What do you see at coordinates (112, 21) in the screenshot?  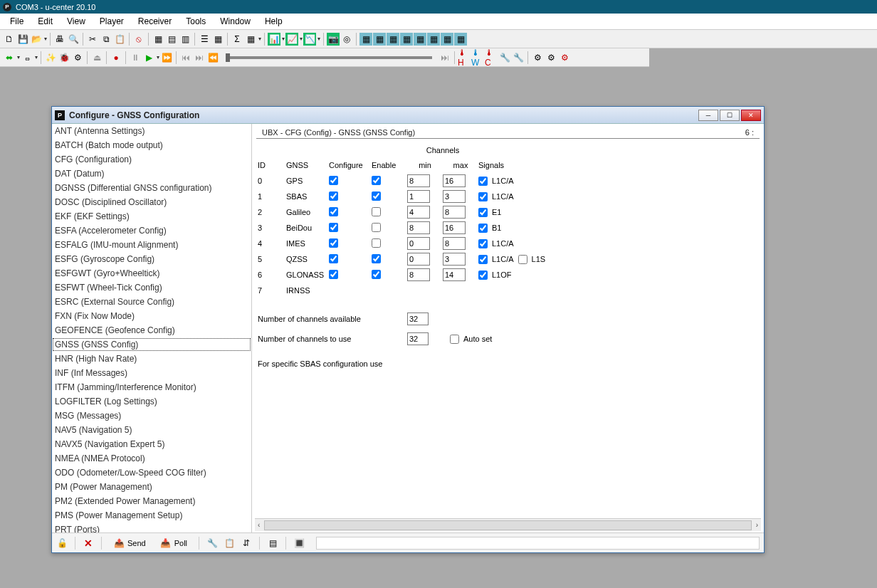 I see `menu-player: Player` at bounding box center [112, 21].